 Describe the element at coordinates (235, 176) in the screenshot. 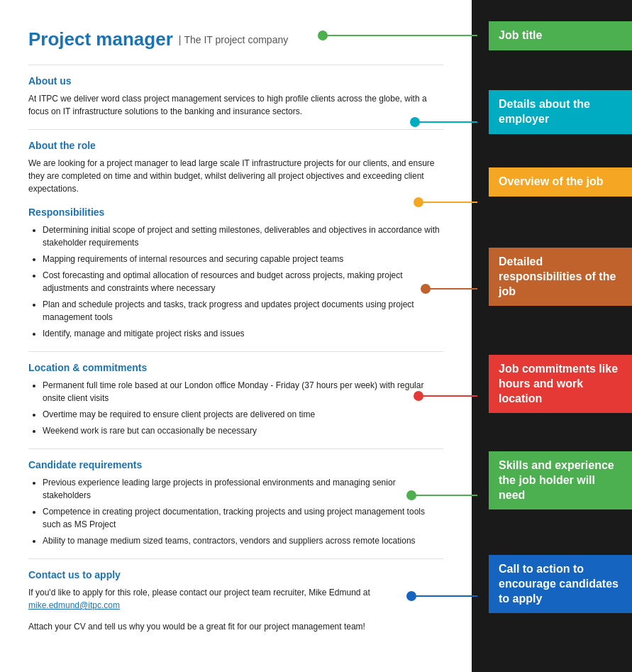

I see `about-role-text: We are looking for a project manager to …` at that location.